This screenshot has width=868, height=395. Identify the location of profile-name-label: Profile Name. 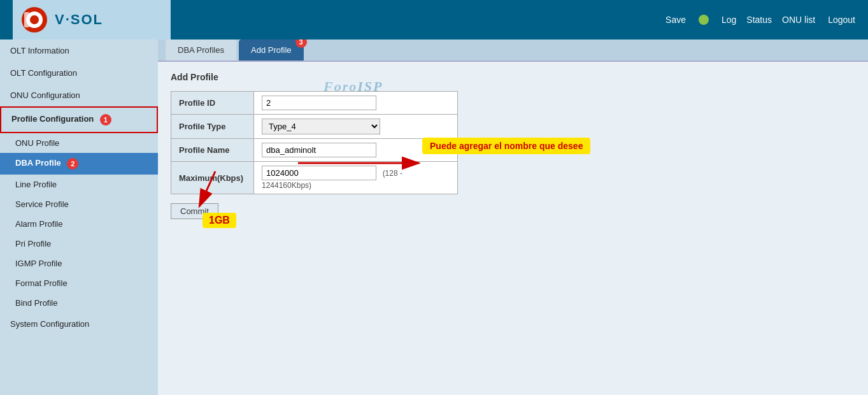
(213, 150).